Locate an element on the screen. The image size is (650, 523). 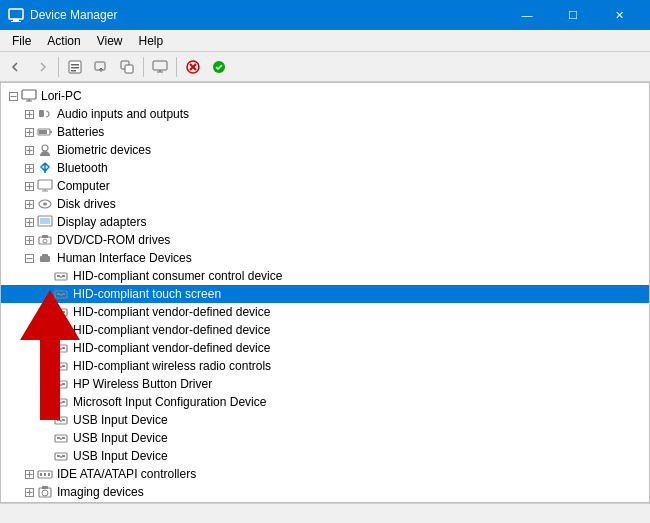
title-bar: Device Manager — ☐ ✕ is located at coordinates (325, 15).